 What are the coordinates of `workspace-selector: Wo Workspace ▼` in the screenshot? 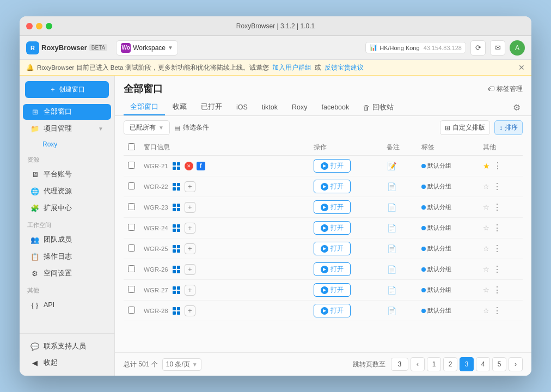 It's located at (147, 48).